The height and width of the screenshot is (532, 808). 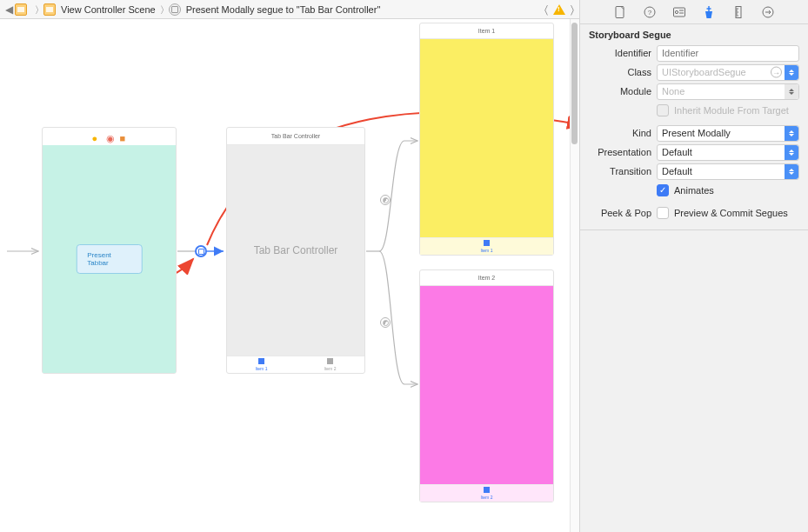 I want to click on jump-next-icon: 〉, so click(x=572, y=10).